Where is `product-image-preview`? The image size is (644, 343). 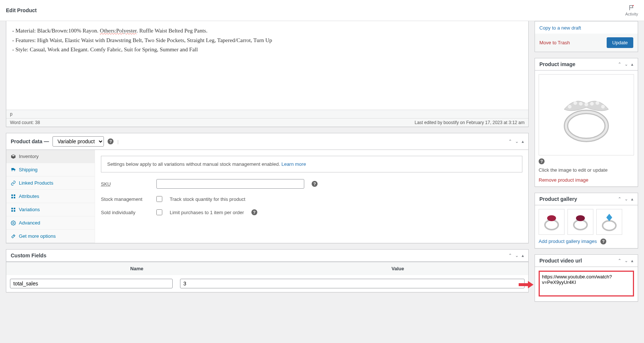 product-image-preview is located at coordinates (586, 115).